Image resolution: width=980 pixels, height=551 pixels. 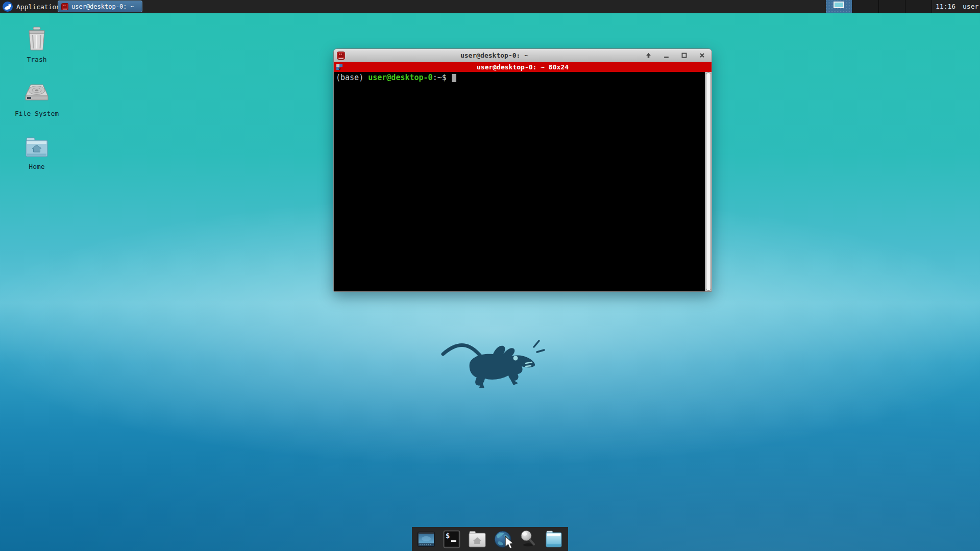 I want to click on minimize-button, so click(x=666, y=56).